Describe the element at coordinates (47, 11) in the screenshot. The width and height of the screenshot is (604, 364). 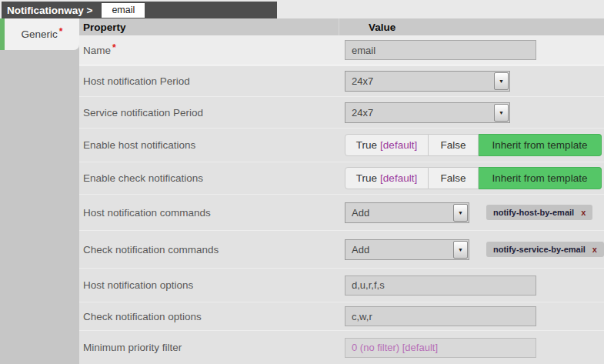
I see `breadcrumb-section: Notificationway >` at that location.